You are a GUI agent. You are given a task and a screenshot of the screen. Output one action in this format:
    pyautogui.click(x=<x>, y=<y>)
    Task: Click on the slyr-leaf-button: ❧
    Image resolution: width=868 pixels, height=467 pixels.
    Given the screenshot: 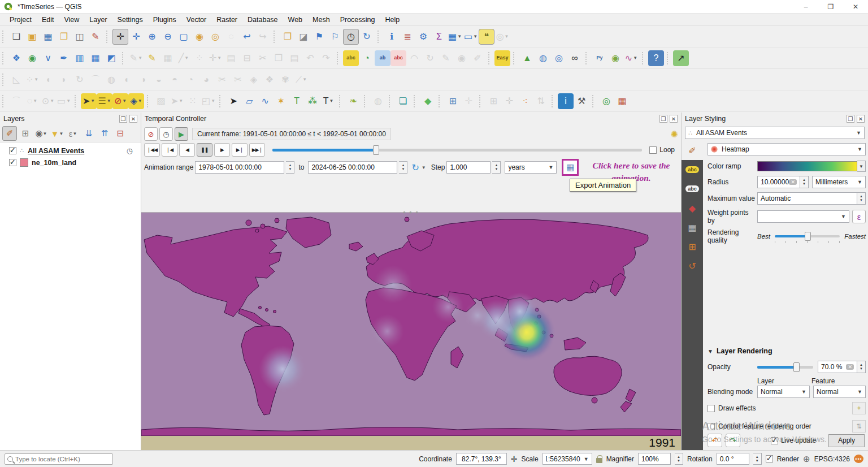 What is the action you would take?
    pyautogui.click(x=353, y=101)
    